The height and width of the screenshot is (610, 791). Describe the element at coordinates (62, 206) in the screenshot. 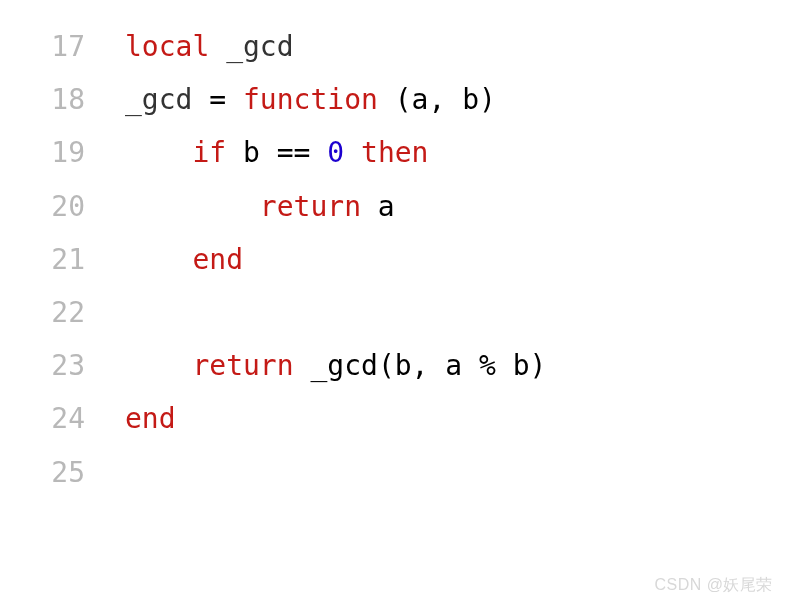

I see `line-number: 20` at that location.